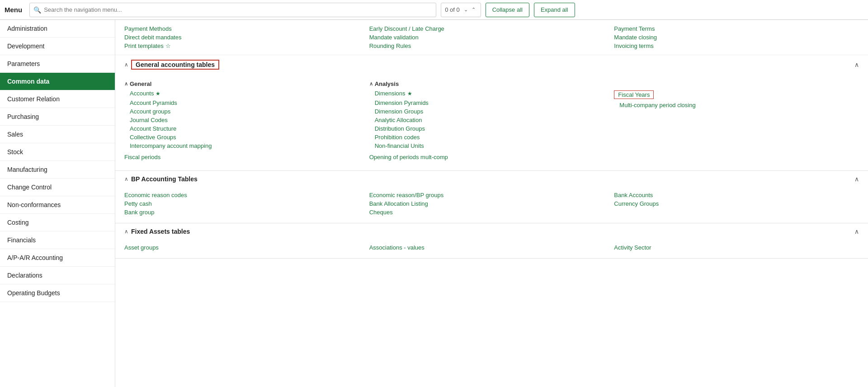 The width and height of the screenshot is (868, 387). What do you see at coordinates (492, 248) in the screenshot?
I see `link-associations-values: Associations - values` at bounding box center [492, 248].